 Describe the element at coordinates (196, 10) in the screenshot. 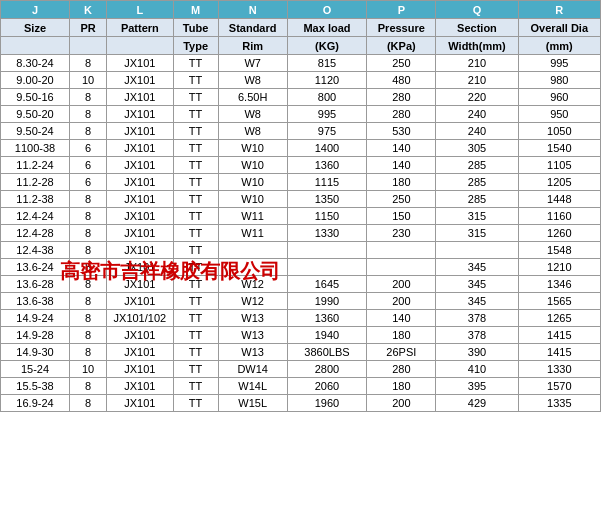

I see `col-m-label: M` at that location.